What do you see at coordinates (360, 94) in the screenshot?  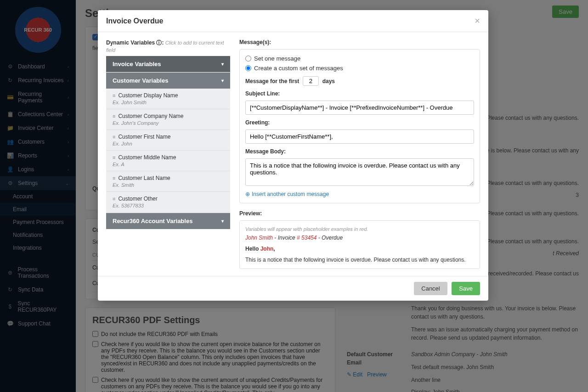 I see `subject-label: Subject Line:` at bounding box center [360, 94].